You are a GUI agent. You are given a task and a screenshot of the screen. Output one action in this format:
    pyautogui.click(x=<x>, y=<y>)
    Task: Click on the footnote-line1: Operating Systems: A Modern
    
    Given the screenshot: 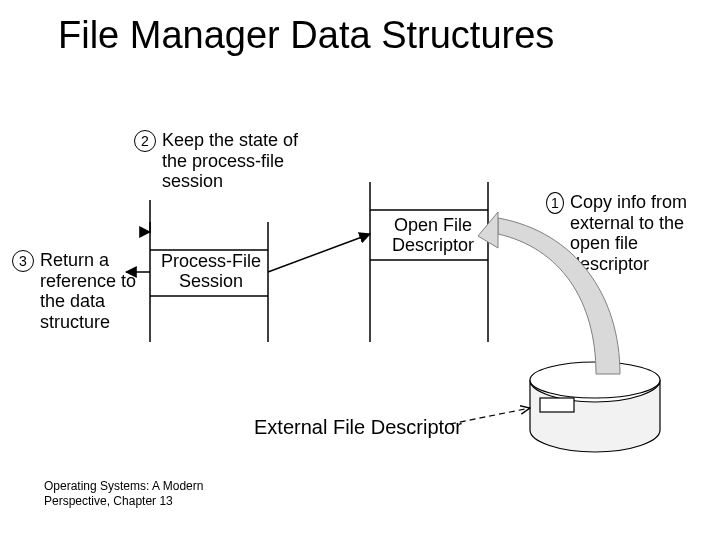 What is the action you would take?
    pyautogui.click(x=124, y=486)
    